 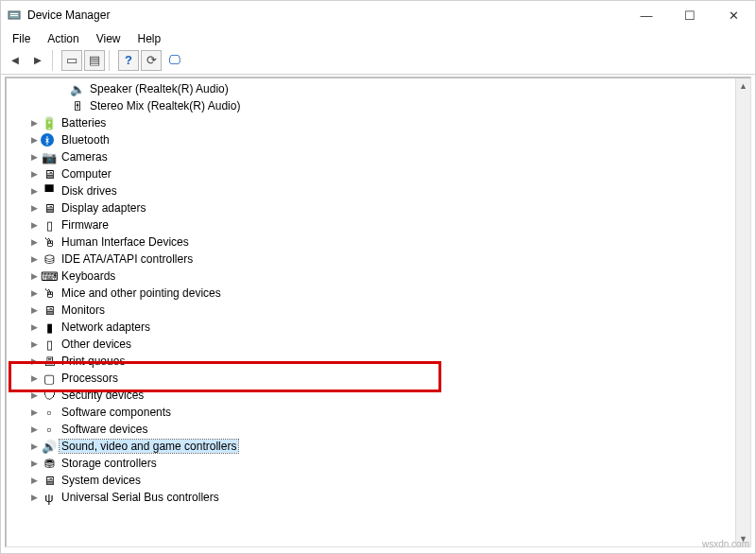 I want to click on refresh-button: ⟳, so click(x=151, y=61).